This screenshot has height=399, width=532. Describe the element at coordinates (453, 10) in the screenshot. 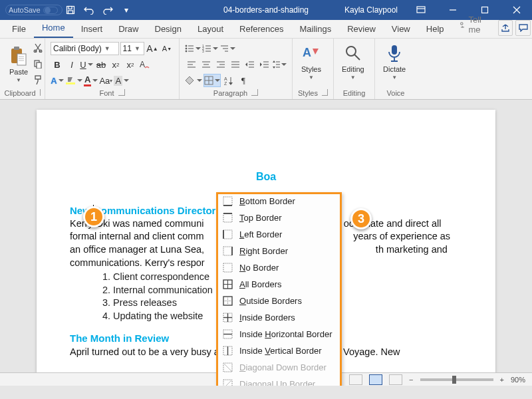

I see `minimize-icon` at that location.